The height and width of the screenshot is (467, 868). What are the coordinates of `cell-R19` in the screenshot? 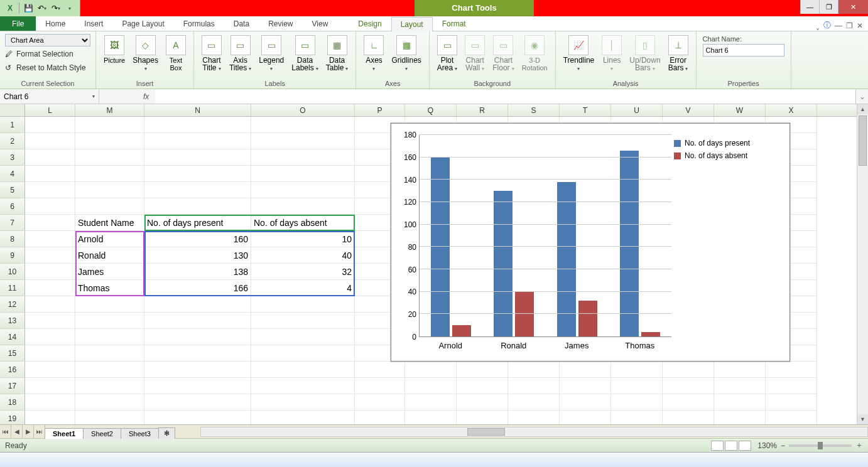 It's located at (482, 417).